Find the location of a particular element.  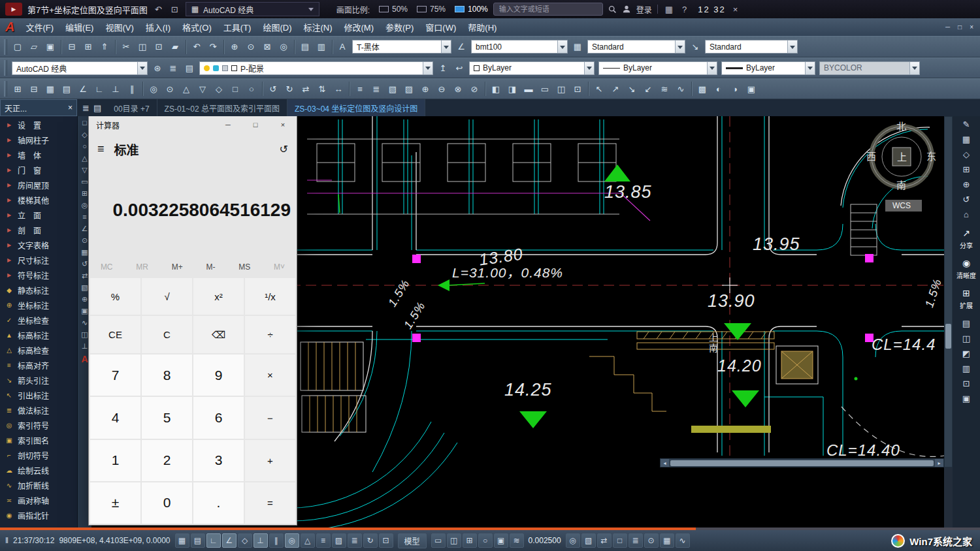

status-toggle: ∟ is located at coordinates (214, 541).